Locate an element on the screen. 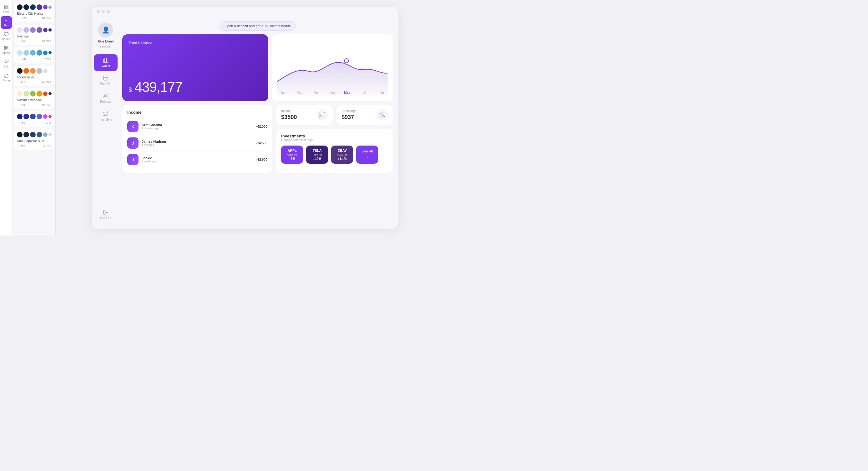 This screenshot has width=868, height=471. investments-items: APPL Apple Inc +3% TSLA Tesla Inc -1.9% is located at coordinates (335, 155).